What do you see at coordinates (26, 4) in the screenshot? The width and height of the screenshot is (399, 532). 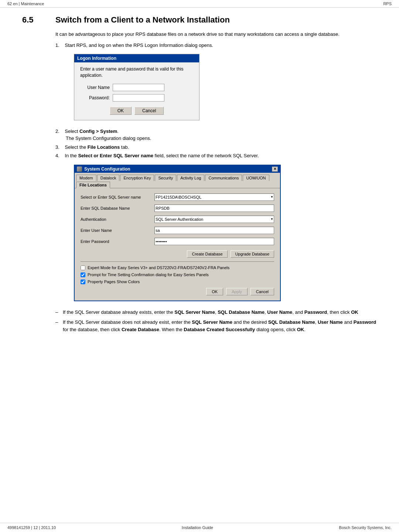 I see `header-left: 62 en | Maintenance` at bounding box center [26, 4].